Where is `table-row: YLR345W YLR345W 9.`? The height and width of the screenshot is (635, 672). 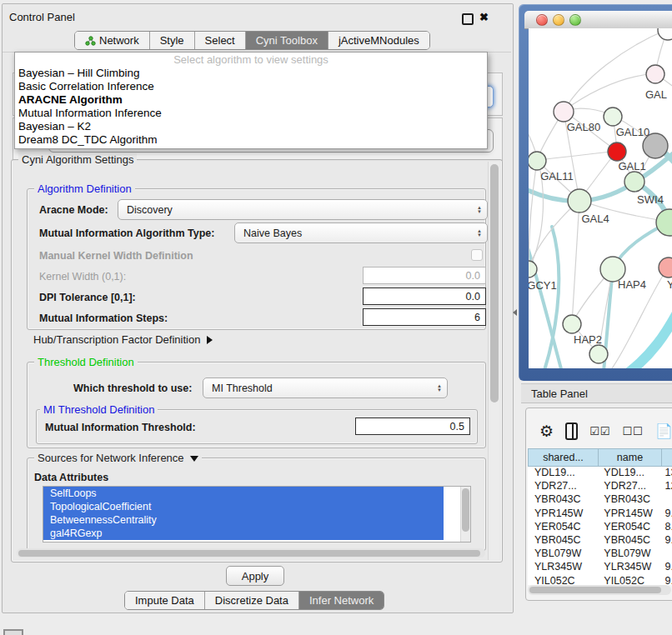
table-row: YLR345W YLR345W 9. is located at coordinates (600, 568).